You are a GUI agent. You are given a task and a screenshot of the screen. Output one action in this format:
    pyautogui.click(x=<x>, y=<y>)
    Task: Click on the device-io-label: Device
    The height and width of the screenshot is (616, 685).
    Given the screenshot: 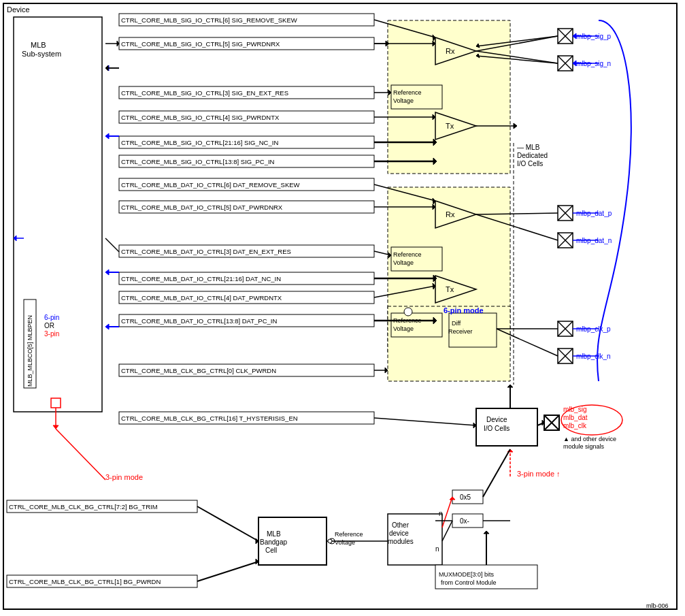 What is the action you would take?
    pyautogui.click(x=497, y=419)
    